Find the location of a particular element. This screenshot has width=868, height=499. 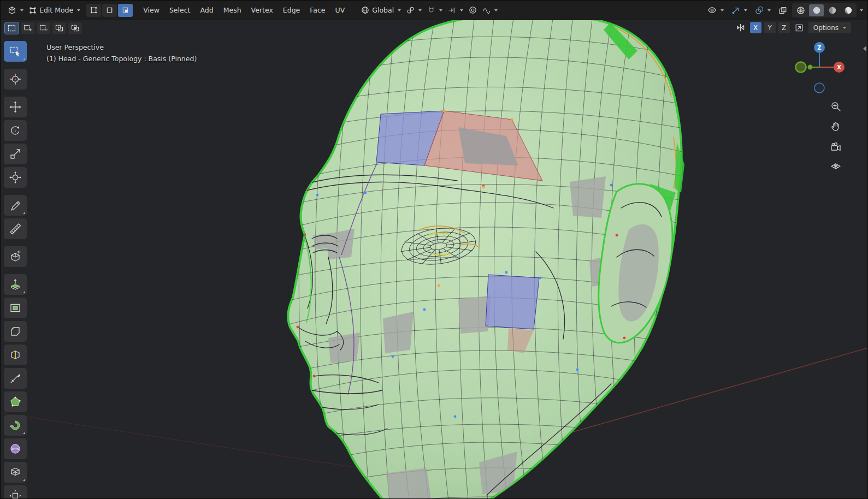

menu-view: View is located at coordinates (151, 10).